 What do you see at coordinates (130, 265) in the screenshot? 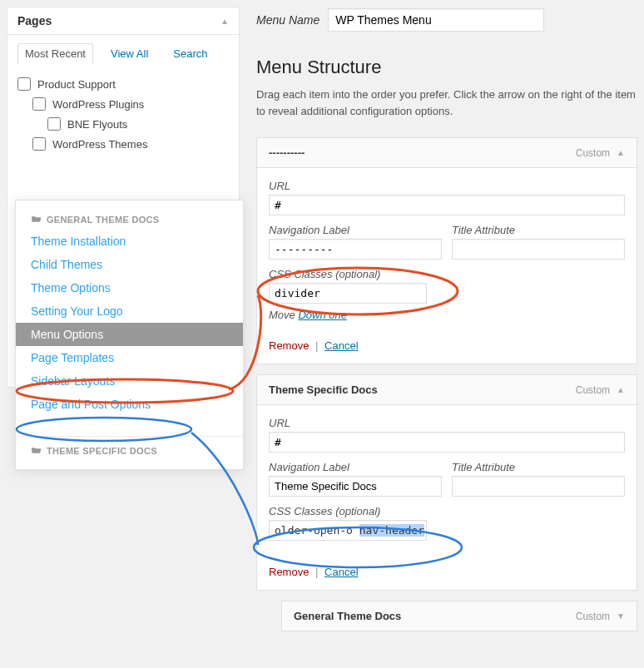
I see `popup-item-child-themes: Child Themes` at bounding box center [130, 265].